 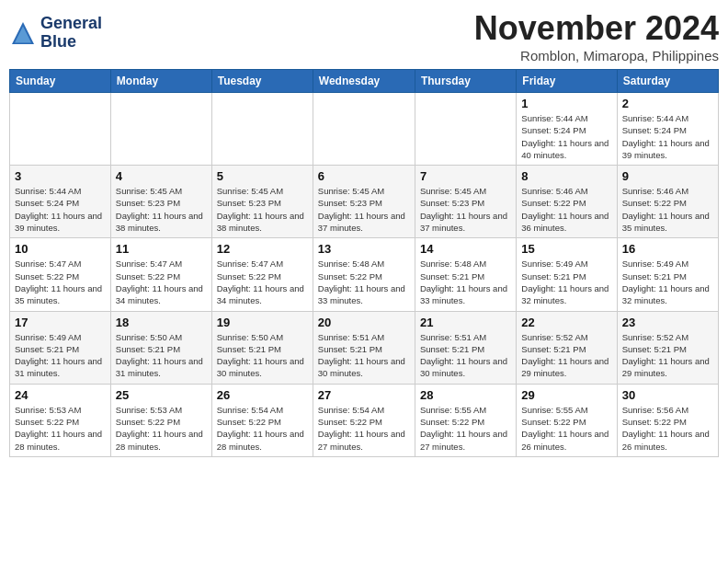 What do you see at coordinates (364, 348) in the screenshot?
I see `calendar-cell: 20Sunrise: 5:51 AM Sunset: 5:21 PM Dayli…` at bounding box center [364, 348].